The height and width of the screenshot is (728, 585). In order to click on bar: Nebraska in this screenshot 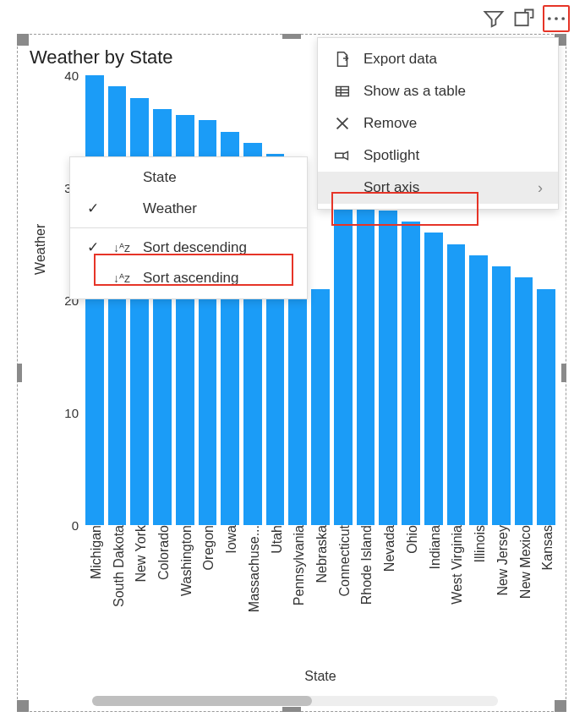, I will do `click(320, 408)`.